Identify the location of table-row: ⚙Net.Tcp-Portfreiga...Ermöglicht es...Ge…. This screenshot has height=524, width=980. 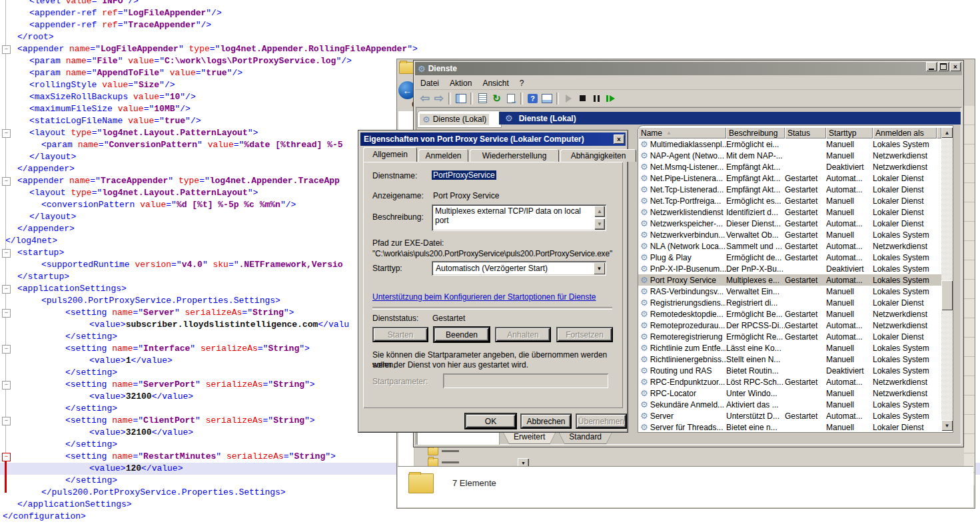
(790, 201).